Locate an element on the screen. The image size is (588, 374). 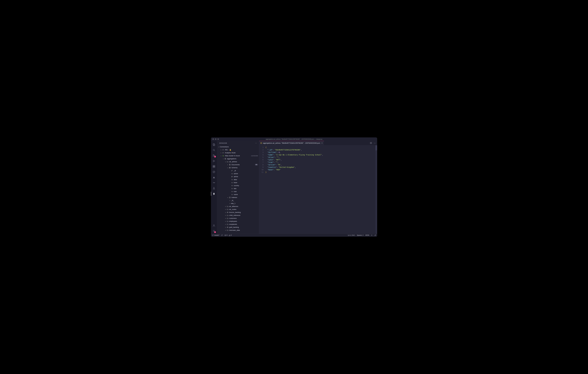
section-connections: Connections is located at coordinates (238, 147).